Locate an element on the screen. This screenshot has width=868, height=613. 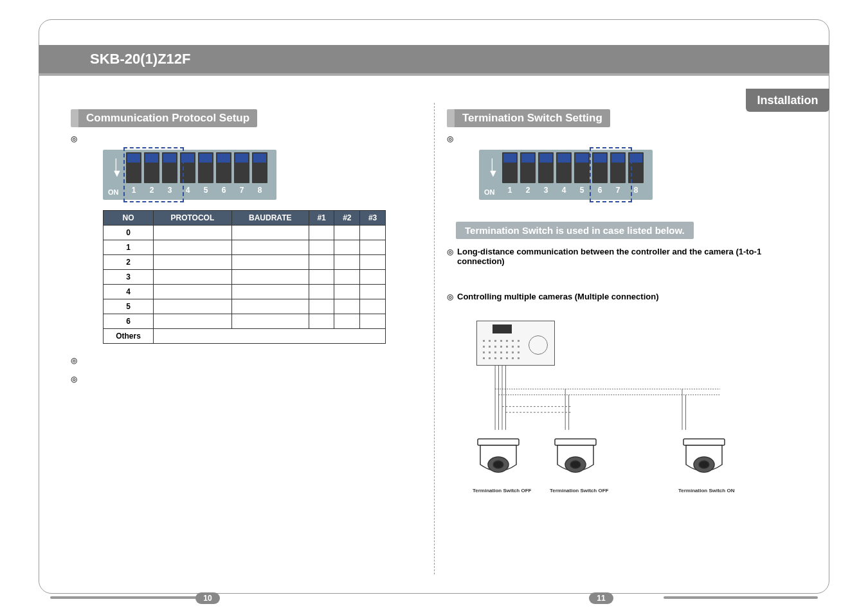
table-row: 3 is located at coordinates (244, 278).